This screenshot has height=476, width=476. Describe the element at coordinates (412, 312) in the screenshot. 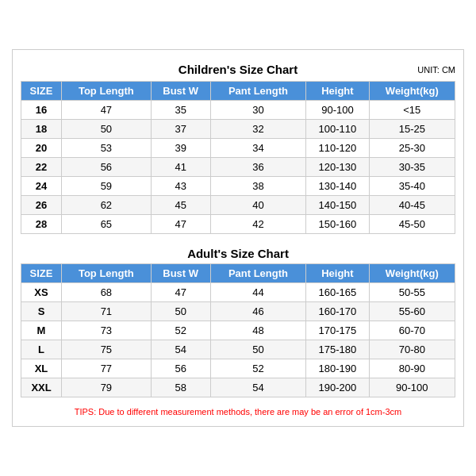

I see `table-cell: 55-60` at that location.